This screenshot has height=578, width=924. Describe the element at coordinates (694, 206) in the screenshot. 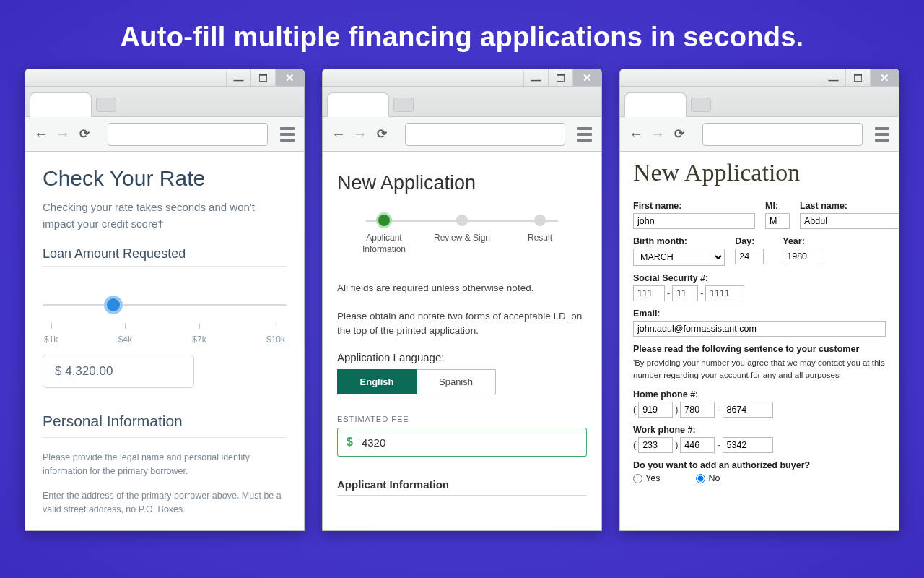

I see `first-name-label: First name:` at that location.